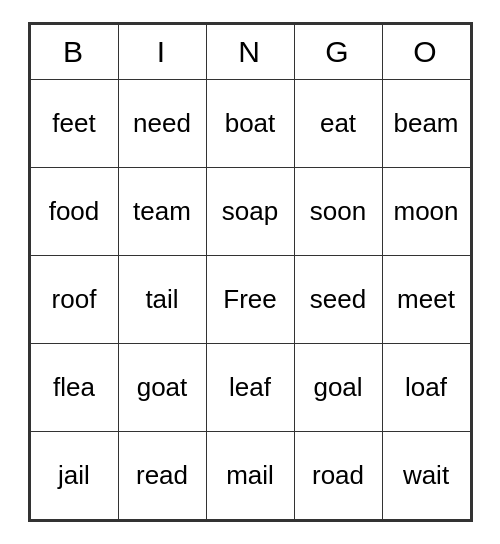 The image size is (500, 544). Describe the element at coordinates (426, 388) in the screenshot. I see `cell-r4-c5: loaf` at that location.